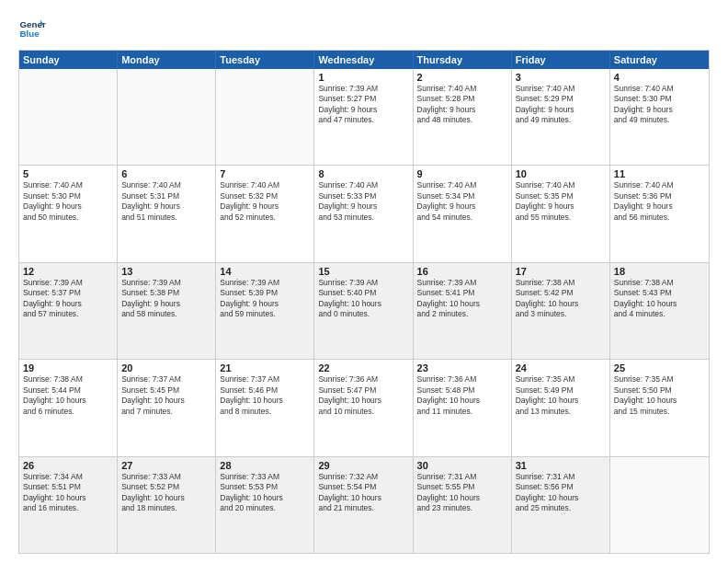 The width and height of the screenshot is (728, 563). Describe the element at coordinates (68, 174) in the screenshot. I see `day-number: 5` at that location.